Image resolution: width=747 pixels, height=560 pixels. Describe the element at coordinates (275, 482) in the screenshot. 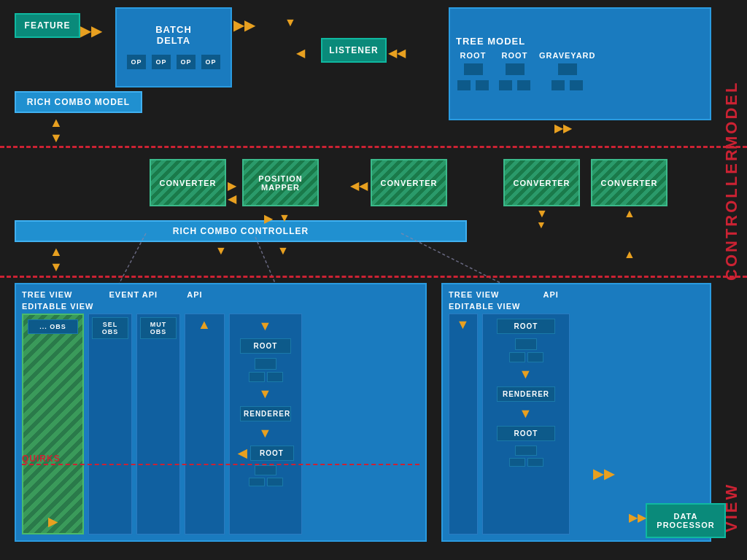

I see `tree-node-r2-child2` at that location.